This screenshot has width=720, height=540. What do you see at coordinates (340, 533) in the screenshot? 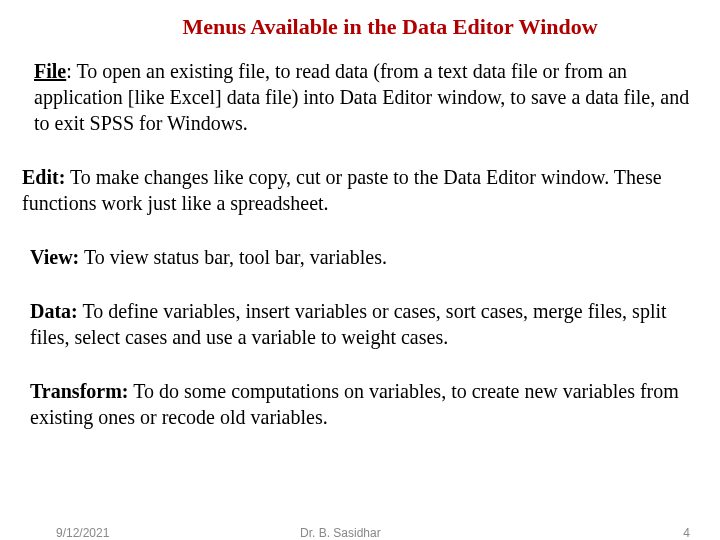
I see `footer-author: Dr. B. Sasidhar` at bounding box center [340, 533].